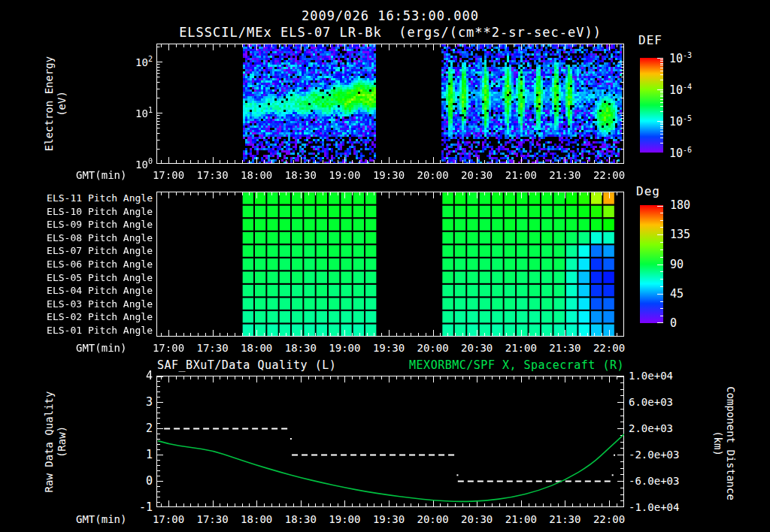  What do you see at coordinates (50, 442) in the screenshot?
I see `quality-y-axis-label-line1: Raw Data Quality` at bounding box center [50, 442].